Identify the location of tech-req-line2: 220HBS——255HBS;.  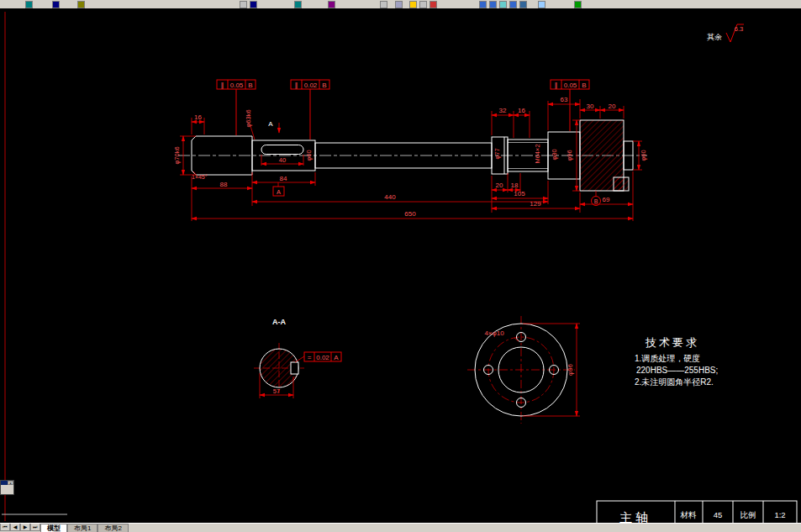
(677, 370).